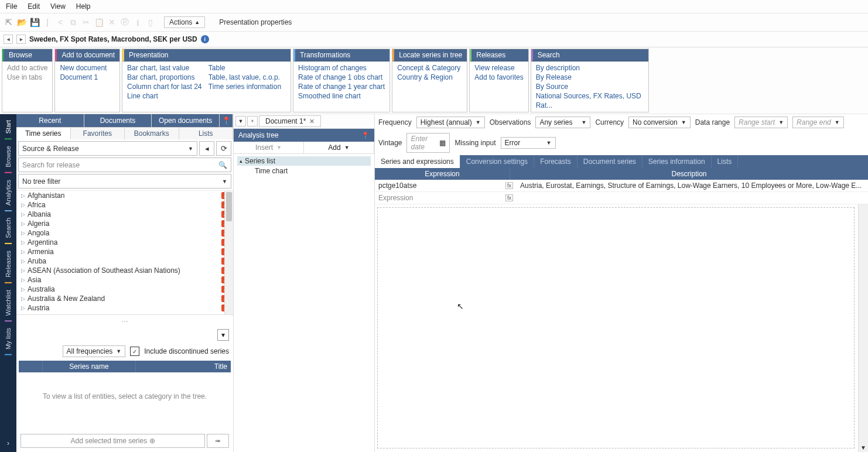 The width and height of the screenshot is (868, 452). What do you see at coordinates (125, 261) in the screenshot?
I see `tree-item: ▷Aruba↗` at bounding box center [125, 261].